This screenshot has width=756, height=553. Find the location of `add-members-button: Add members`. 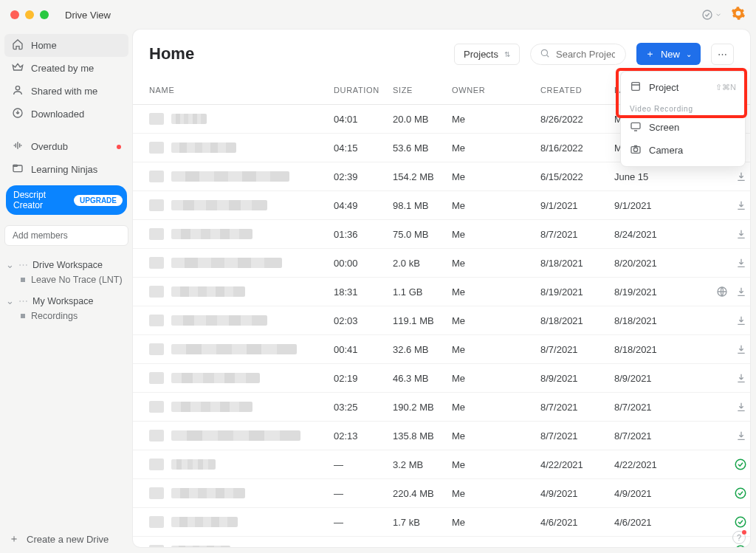

add-members-button: Add members is located at coordinates (66, 236).